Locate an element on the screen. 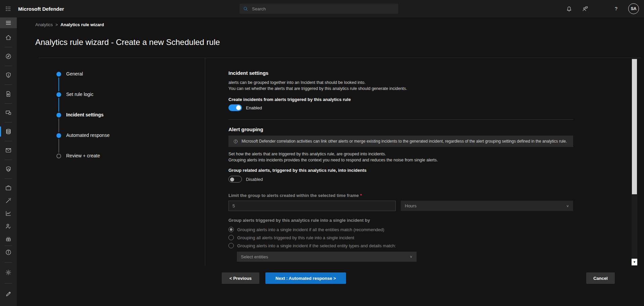 This screenshot has height=306, width=644. radio-selected-icon is located at coordinates (231, 230).